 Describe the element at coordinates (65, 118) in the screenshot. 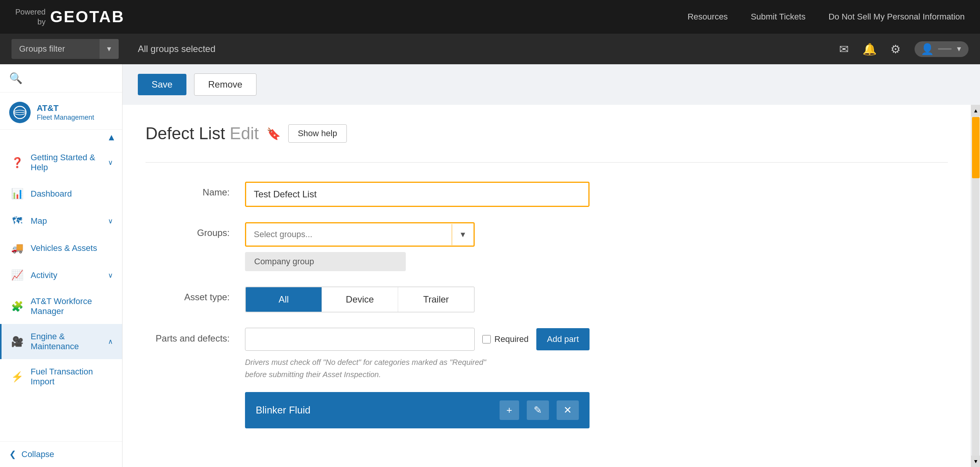

I see `att-subtext: Fleet Management` at that location.